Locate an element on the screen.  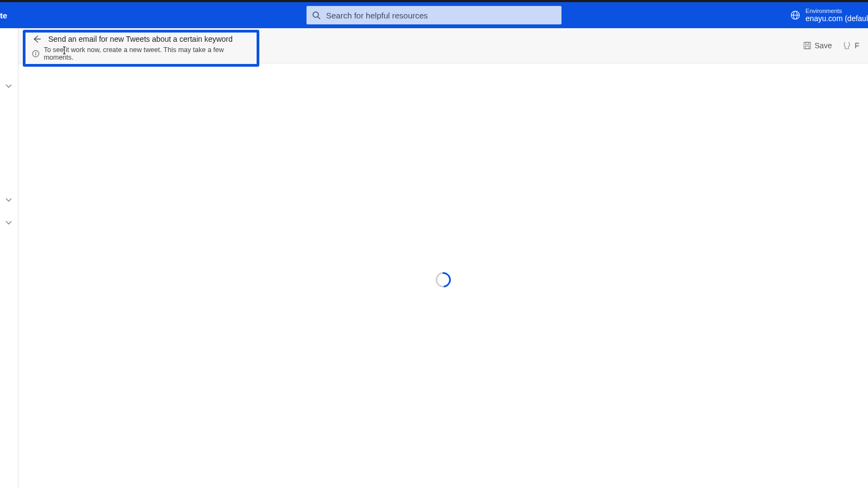
search-input is located at coordinates (441, 15).